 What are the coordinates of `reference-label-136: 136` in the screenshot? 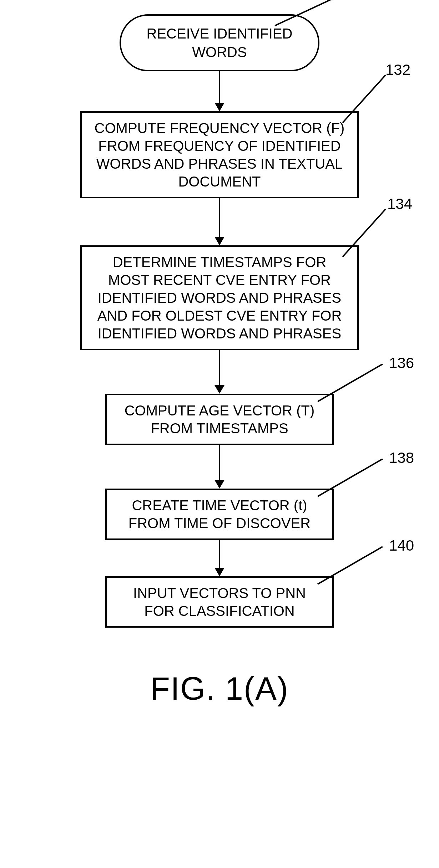 It's located at (402, 363).